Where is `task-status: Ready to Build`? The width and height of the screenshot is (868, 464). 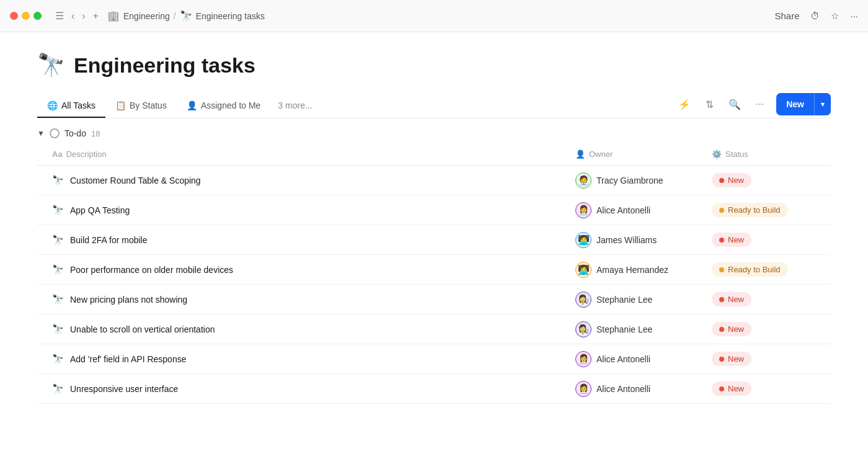 task-status: Ready to Build is located at coordinates (769, 210).